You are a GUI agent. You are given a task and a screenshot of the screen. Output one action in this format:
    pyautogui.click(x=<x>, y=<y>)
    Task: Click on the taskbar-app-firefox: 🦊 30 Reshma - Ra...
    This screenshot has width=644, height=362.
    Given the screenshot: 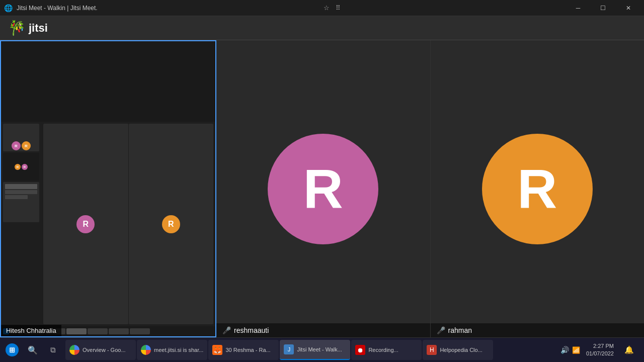 What is the action you would take?
    pyautogui.click(x=244, y=350)
    